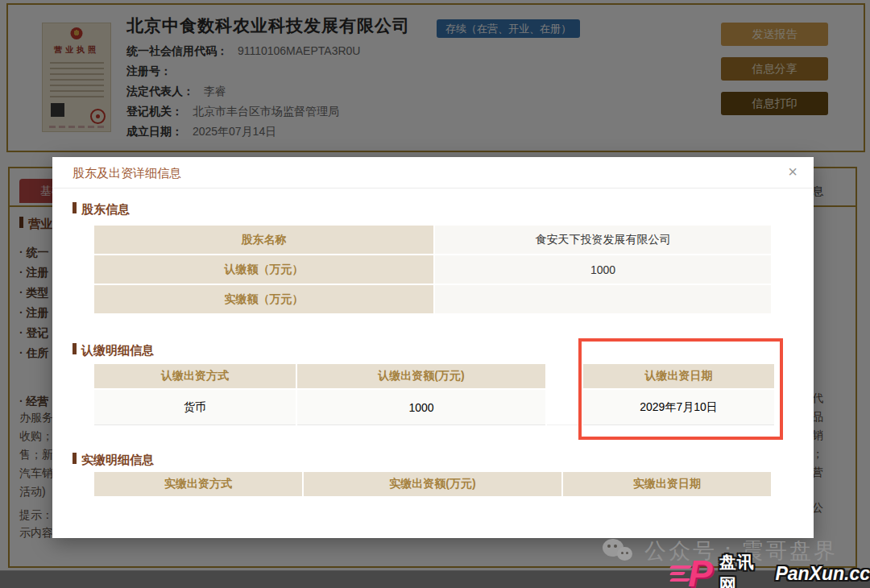 This screenshot has width=870, height=588. What do you see at coordinates (678, 376) in the screenshot?
I see `column-header: 认缴出资日期` at bounding box center [678, 376].